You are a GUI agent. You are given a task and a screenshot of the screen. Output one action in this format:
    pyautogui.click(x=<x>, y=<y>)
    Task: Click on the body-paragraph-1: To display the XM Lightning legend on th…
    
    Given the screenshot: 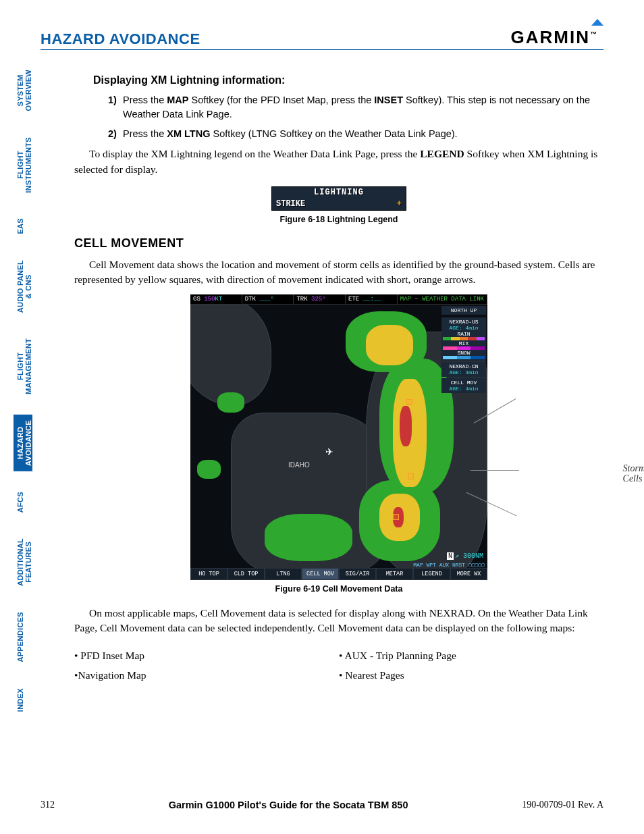 What is the action you would take?
    pyautogui.click(x=339, y=162)
    